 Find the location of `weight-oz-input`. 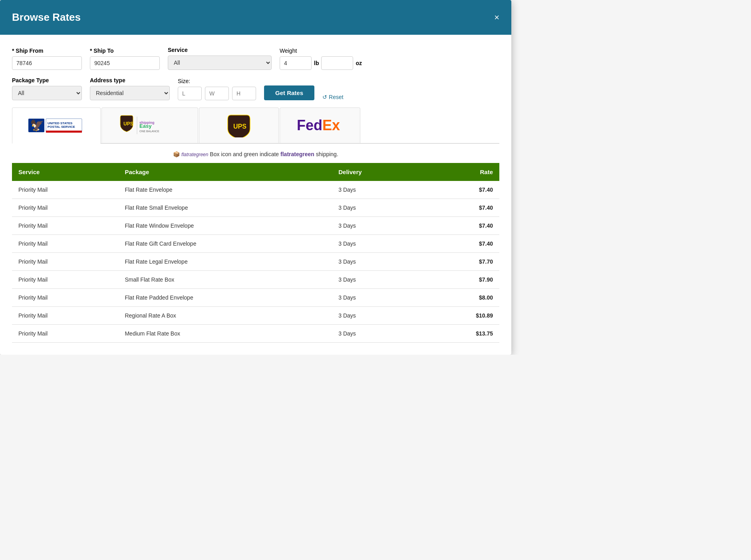

weight-oz-input is located at coordinates (337, 63).